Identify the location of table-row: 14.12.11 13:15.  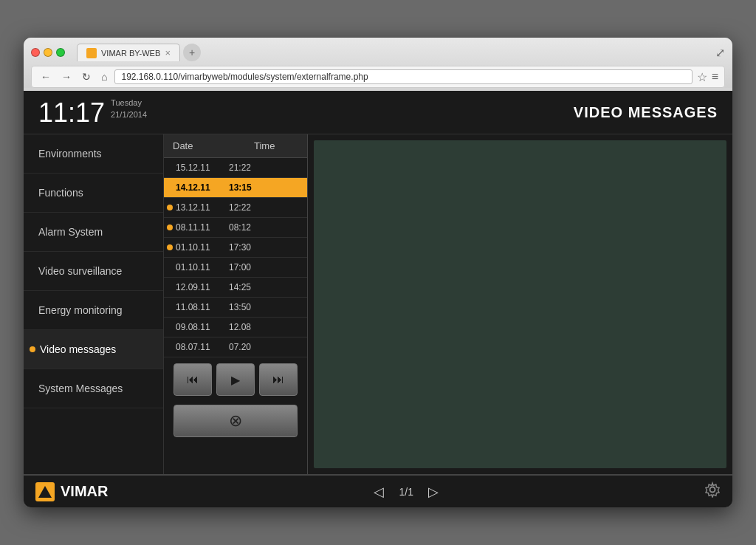
(236, 188).